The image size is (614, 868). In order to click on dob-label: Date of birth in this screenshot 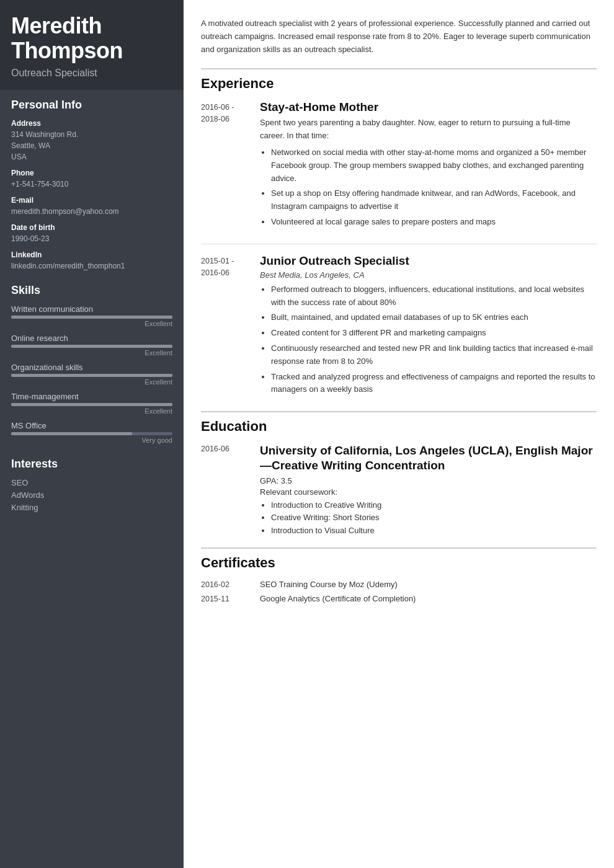, I will do `click(92, 228)`.